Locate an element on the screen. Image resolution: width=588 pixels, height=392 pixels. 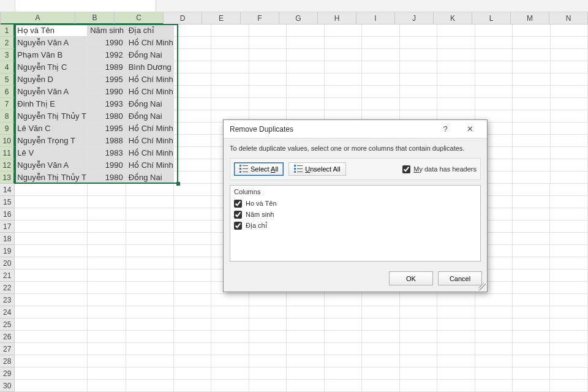
cell-F2 is located at coordinates (268, 43).